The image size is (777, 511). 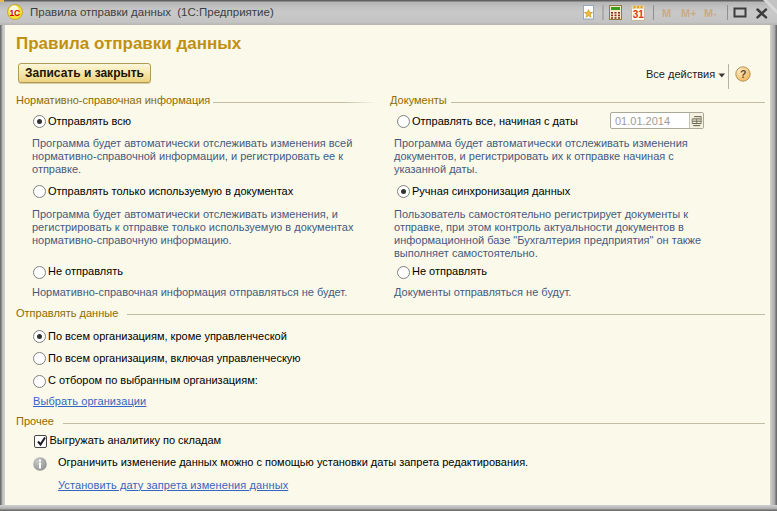 What do you see at coordinates (689, 13) in the screenshot?
I see `svg-text: М+` at bounding box center [689, 13].